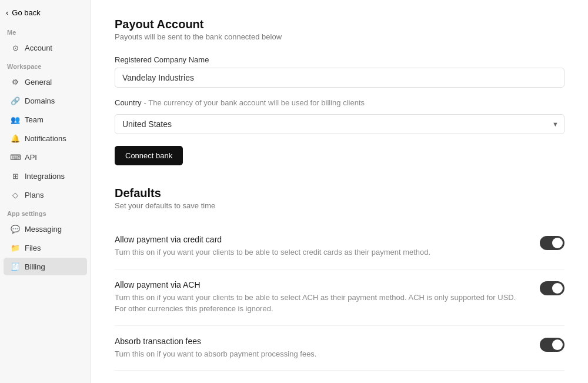  I want to click on defaults-title: Defaults, so click(340, 193).